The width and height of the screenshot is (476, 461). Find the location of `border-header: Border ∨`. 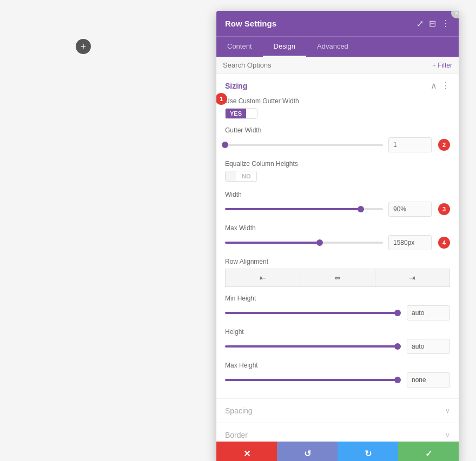

border-header: Border ∨ is located at coordinates (338, 432).